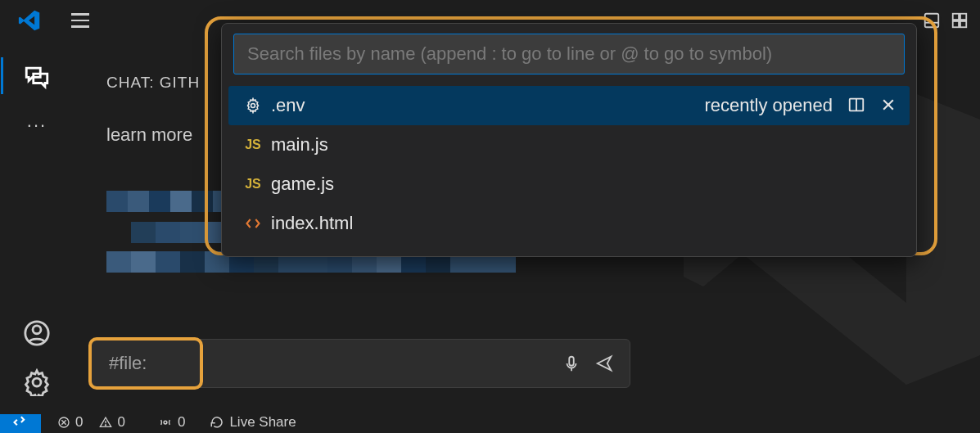 This screenshot has height=433, width=980. What do you see at coordinates (360, 363) in the screenshot?
I see `chat-input: #file:` at bounding box center [360, 363].